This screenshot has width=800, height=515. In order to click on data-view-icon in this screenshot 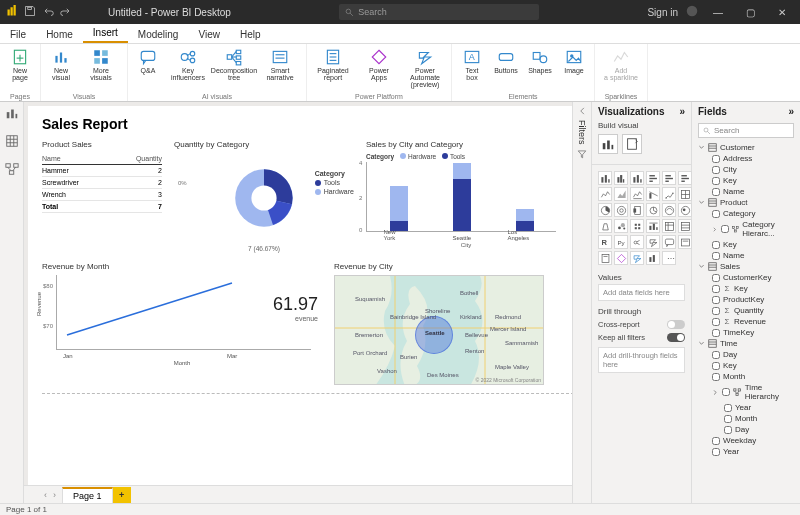, I will do `click(12, 143)`.